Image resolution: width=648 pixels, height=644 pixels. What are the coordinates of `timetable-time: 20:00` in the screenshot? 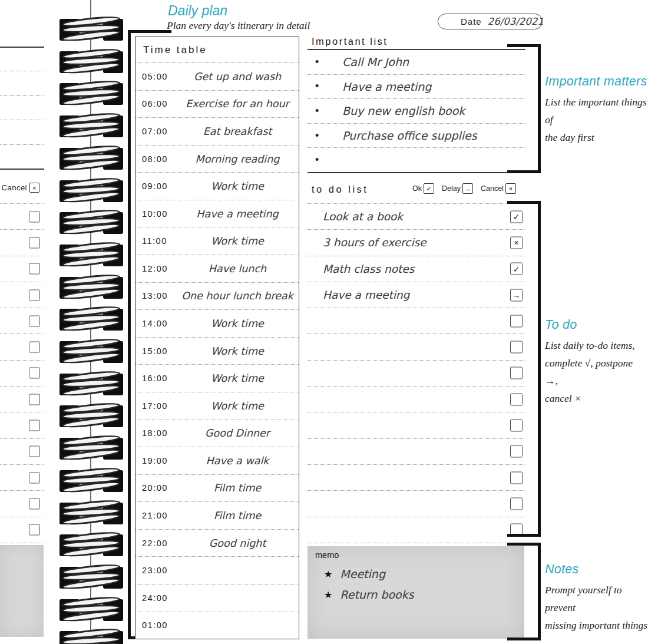 It's located at (158, 488).